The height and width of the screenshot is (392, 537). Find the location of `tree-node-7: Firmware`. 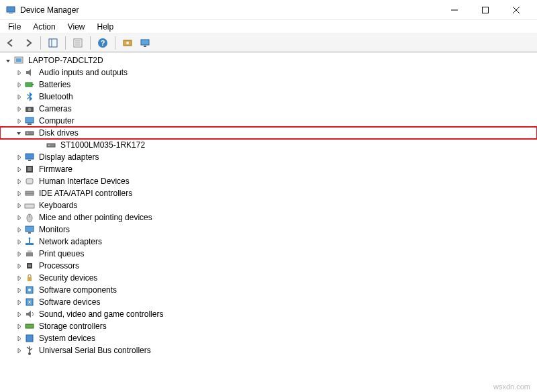

tree-node-7: Firmware is located at coordinates (268, 169).